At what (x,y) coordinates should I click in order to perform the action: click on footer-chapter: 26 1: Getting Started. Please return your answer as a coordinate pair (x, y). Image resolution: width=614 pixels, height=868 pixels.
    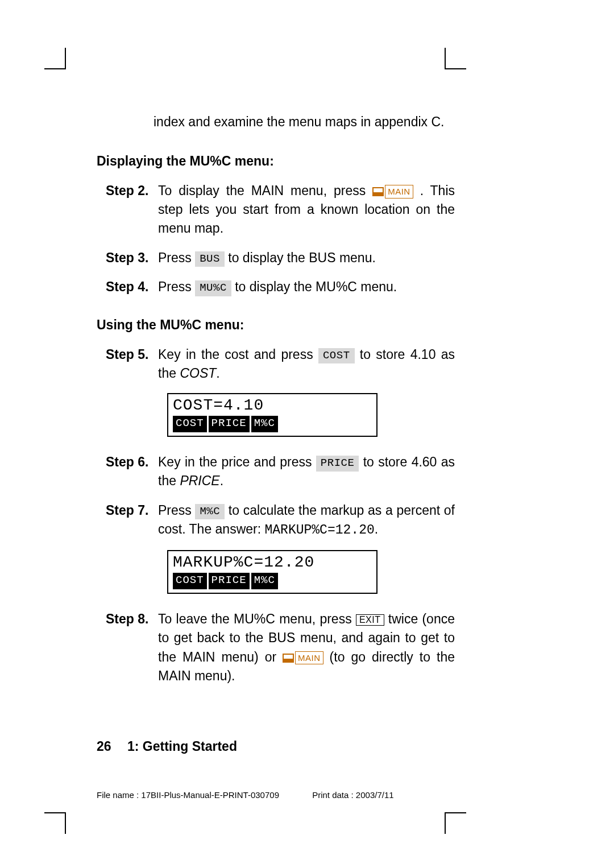
    Looking at the image, I should click on (167, 746).